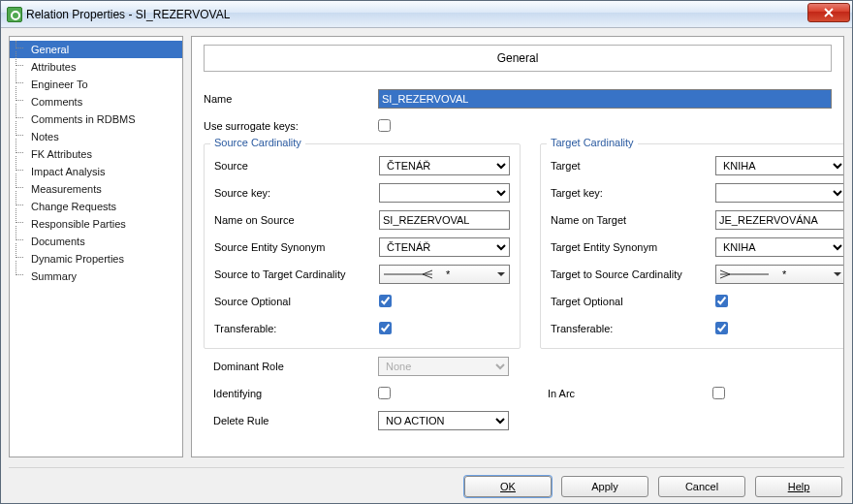 The height and width of the screenshot is (504, 853). Describe the element at coordinates (297, 220) in the screenshot. I see `name-on-source-label: Name on Source` at that location.